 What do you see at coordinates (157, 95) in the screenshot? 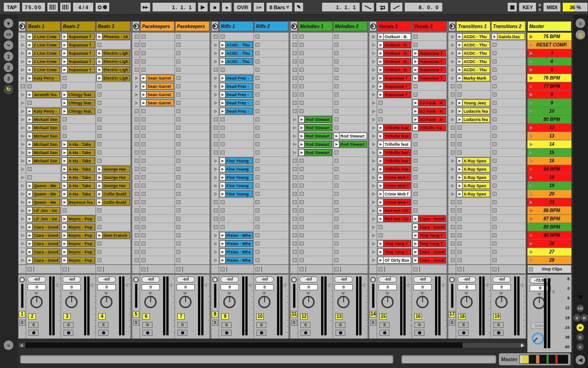
I see `clip-slot: Sean Garret` at bounding box center [157, 95].